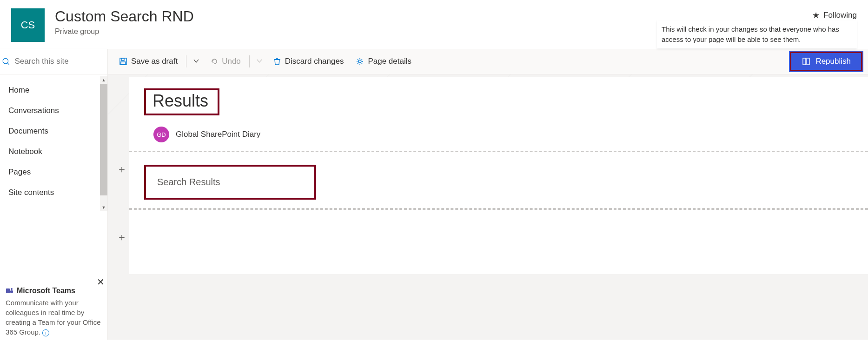 The image size is (868, 342). Describe the element at coordinates (833, 61) in the screenshot. I see `republish-label: Republish` at that location.